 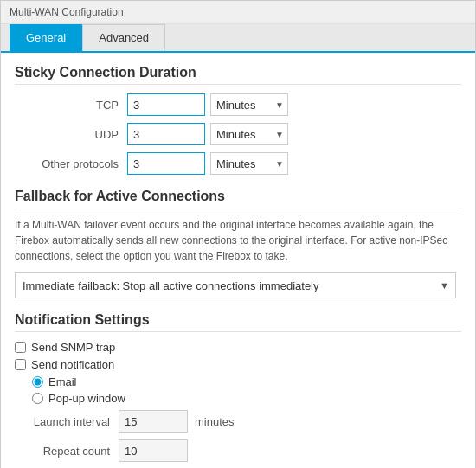 What do you see at coordinates (166, 134) in the screenshot?
I see `udp-input` at bounding box center [166, 134].